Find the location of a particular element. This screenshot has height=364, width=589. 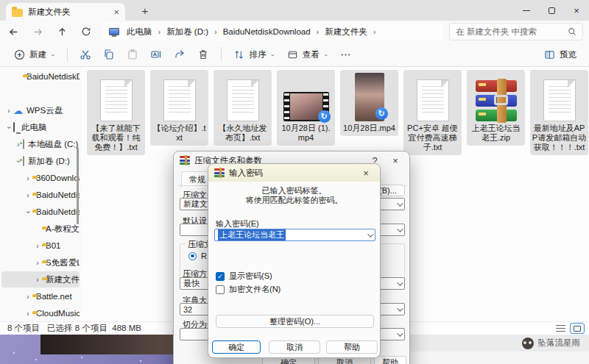

more-button is located at coordinates (346, 54).